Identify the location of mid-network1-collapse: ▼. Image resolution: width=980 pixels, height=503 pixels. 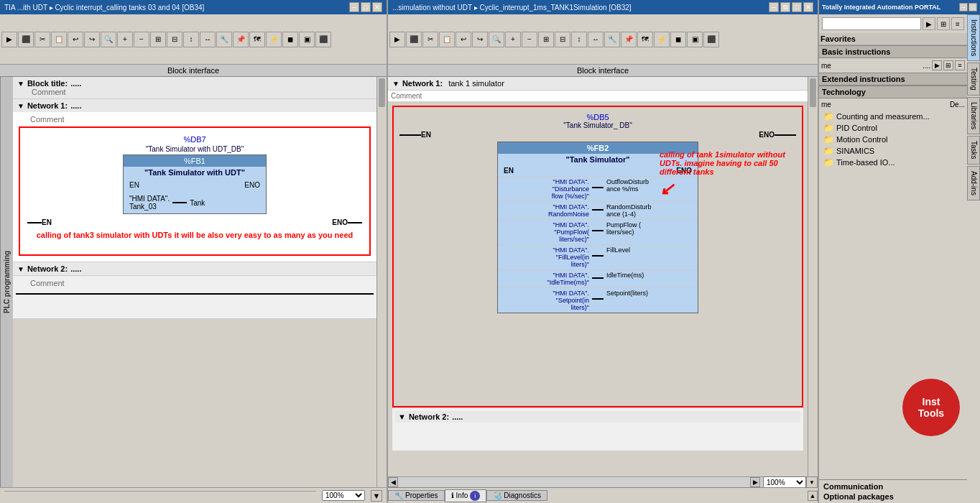
(396, 83).